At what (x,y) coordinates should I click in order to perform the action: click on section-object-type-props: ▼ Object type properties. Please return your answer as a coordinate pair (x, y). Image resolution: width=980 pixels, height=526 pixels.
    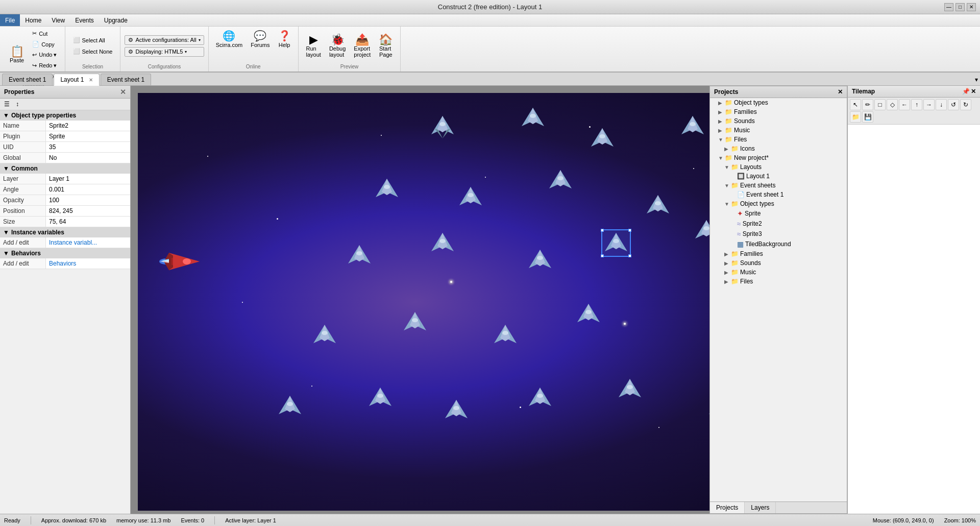
    Looking at the image, I should click on (65, 115).